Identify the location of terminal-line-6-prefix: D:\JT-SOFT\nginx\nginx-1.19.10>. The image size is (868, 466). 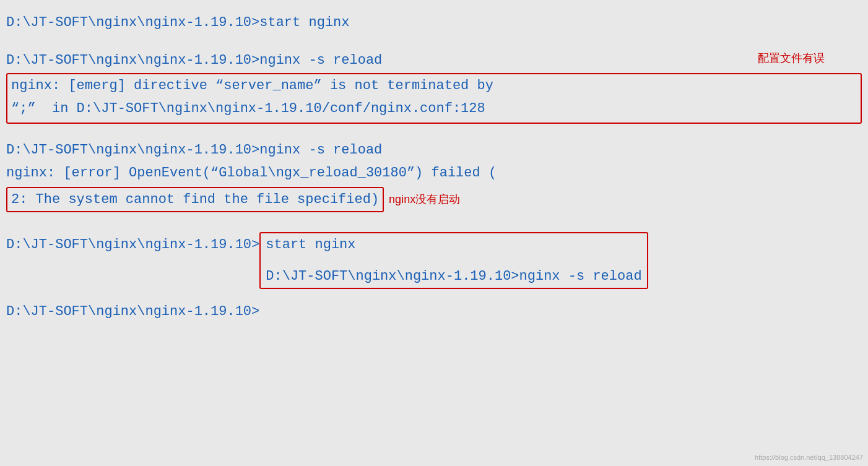
(132, 245).